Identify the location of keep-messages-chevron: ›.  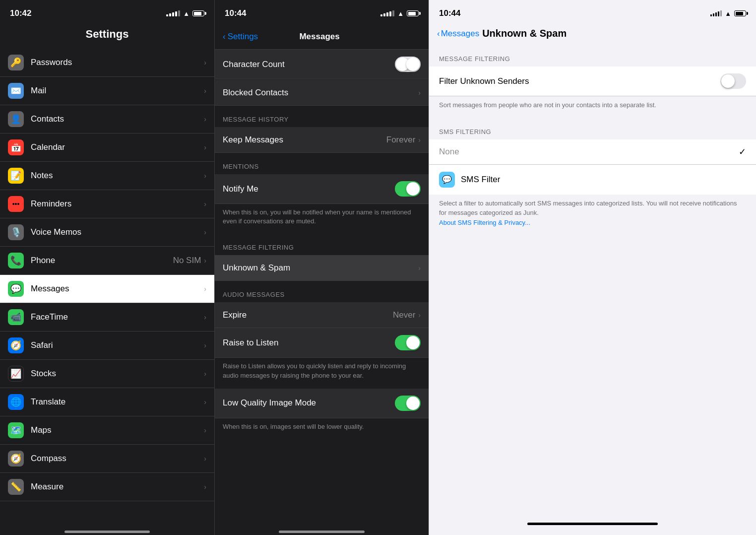
(420, 140).